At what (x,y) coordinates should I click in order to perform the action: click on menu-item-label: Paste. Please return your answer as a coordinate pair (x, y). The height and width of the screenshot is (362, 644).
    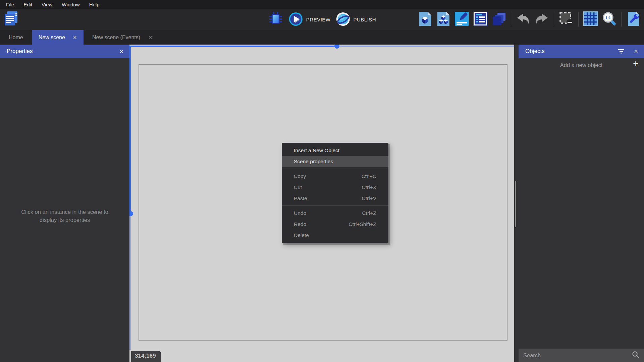
    Looking at the image, I should click on (301, 198).